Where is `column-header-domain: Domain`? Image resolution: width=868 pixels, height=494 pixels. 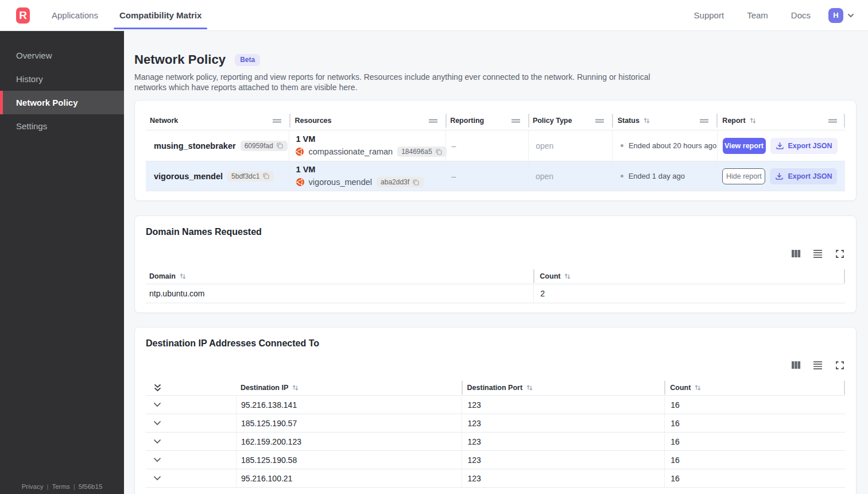
column-header-domain: Domain is located at coordinates (340, 276).